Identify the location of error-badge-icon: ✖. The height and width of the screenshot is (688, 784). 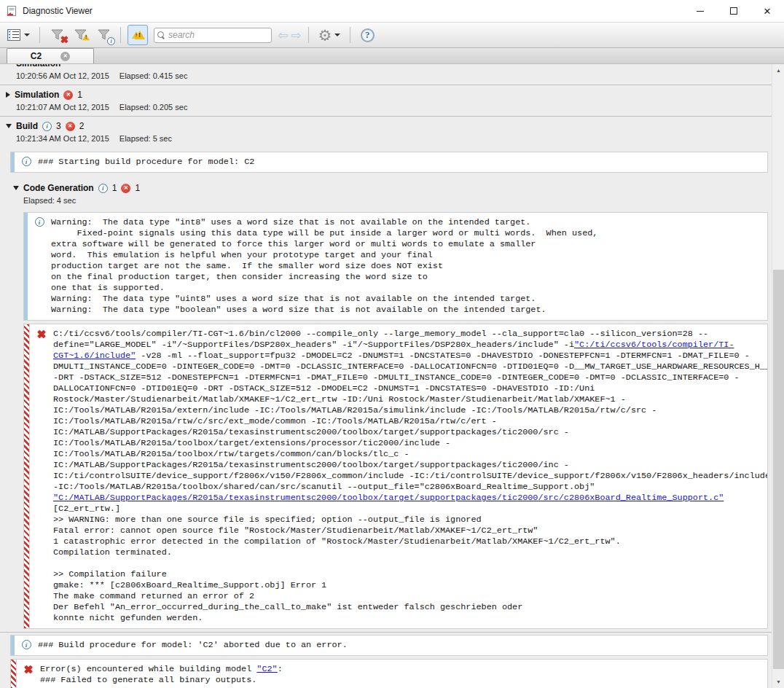
(64, 39).